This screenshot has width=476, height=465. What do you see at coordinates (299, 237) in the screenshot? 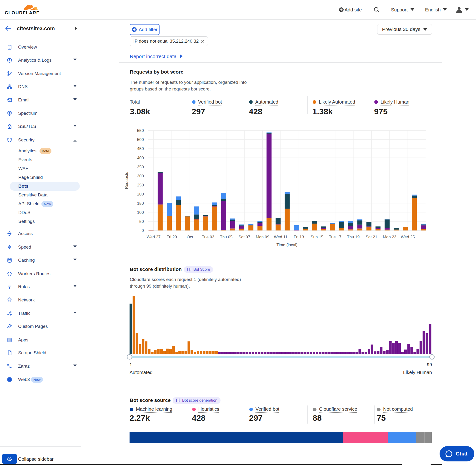
I see `svg-text: Fri 13` at bounding box center [299, 237].